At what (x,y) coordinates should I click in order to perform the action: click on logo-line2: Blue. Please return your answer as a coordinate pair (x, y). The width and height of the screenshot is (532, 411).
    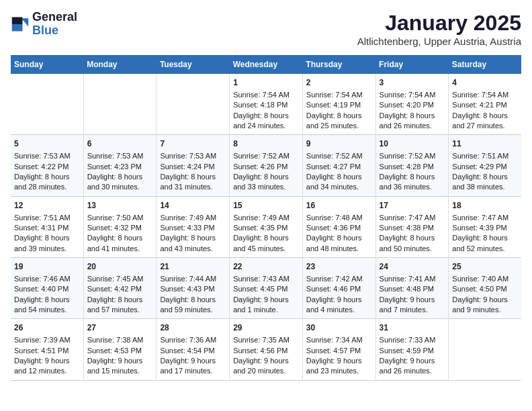
    Looking at the image, I should click on (55, 31).